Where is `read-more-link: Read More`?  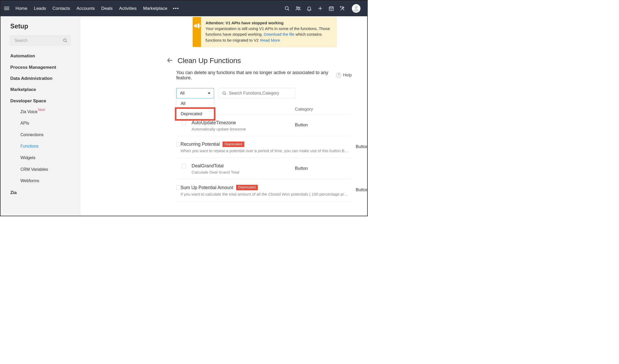
read-more-link: Read More is located at coordinates (270, 40).